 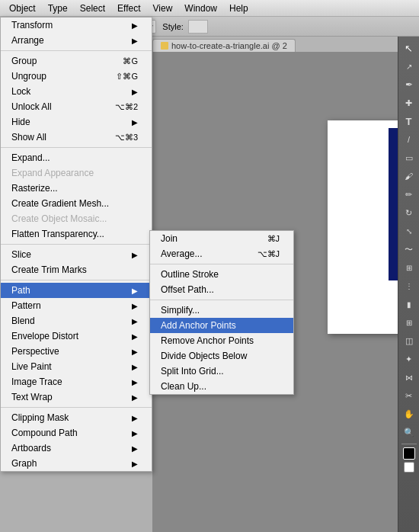 What do you see at coordinates (76, 351) in the screenshot?
I see `menu-item-perspective: Perspective ▶` at bounding box center [76, 351].